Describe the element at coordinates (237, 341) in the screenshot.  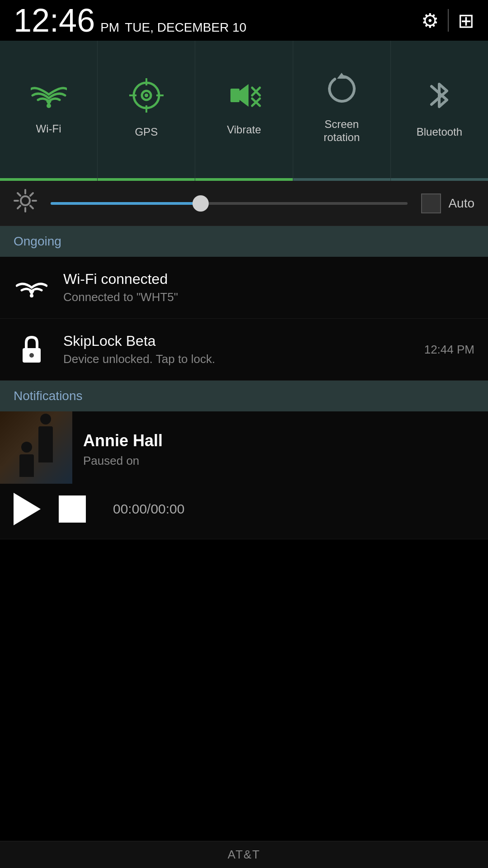
I see `skiplock-title: SkipLock Beta` at that location.